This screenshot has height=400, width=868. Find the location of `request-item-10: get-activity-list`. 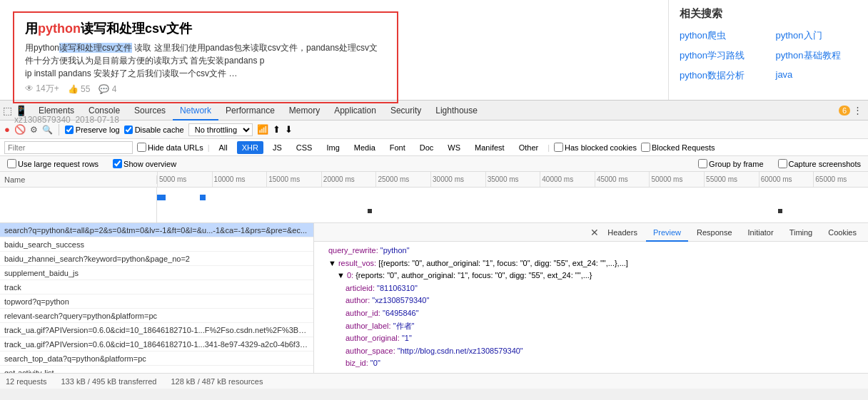

request-item-10: get-activity-list is located at coordinates (157, 369).